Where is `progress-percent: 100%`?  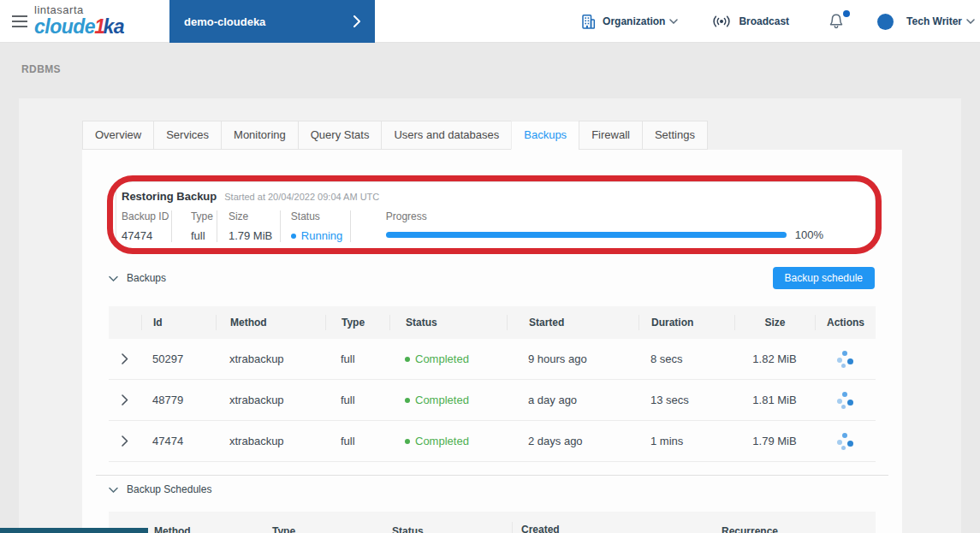
progress-percent: 100% is located at coordinates (810, 234).